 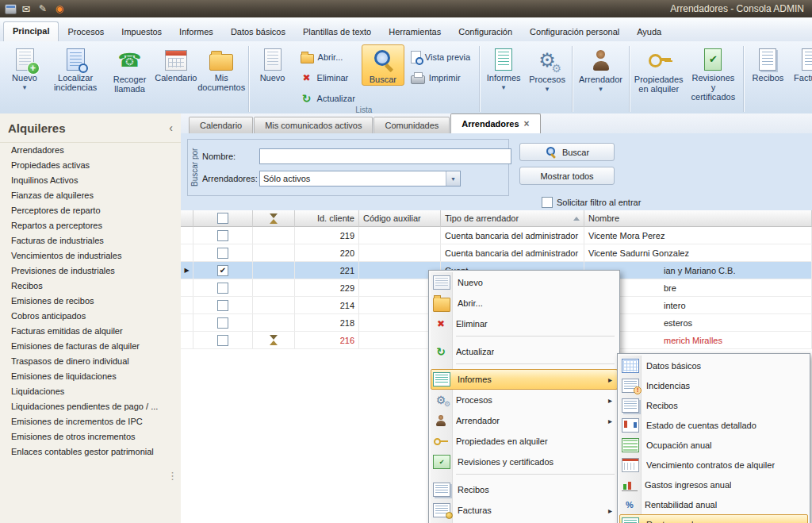 I want to click on sidebar-item: Vencimientos de industriales, so click(x=90, y=256).